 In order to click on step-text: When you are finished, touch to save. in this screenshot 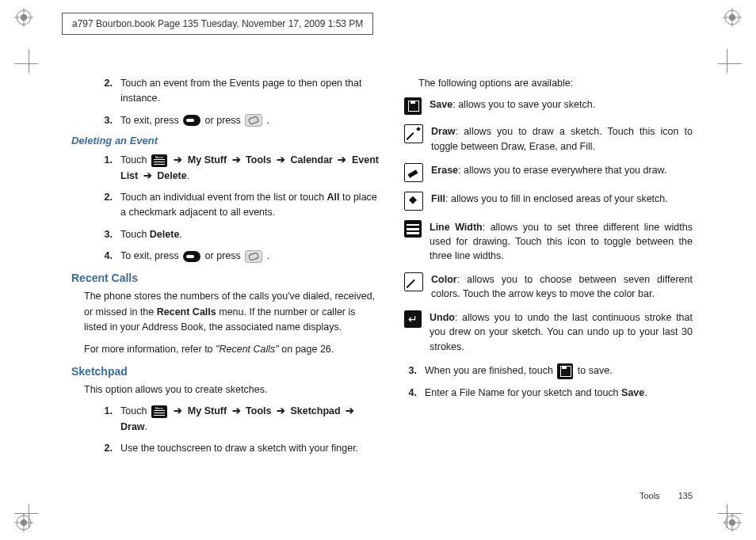, I will do `click(559, 371)`.